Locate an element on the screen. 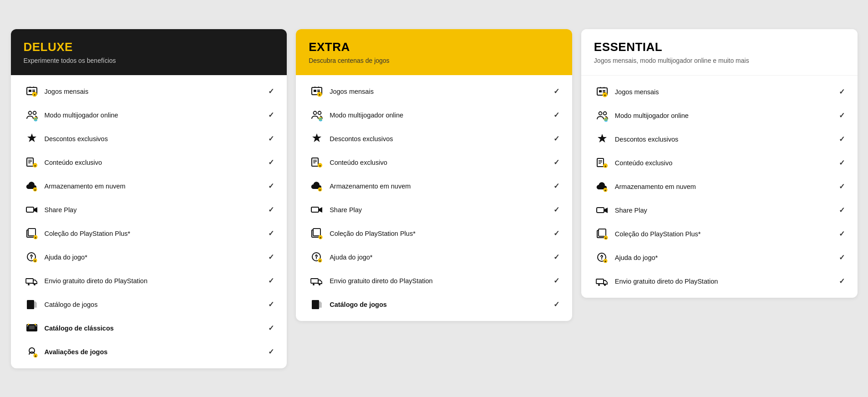 The height and width of the screenshot is (397, 868). feature-row: Descontos exclusivos✓ is located at coordinates (434, 139).